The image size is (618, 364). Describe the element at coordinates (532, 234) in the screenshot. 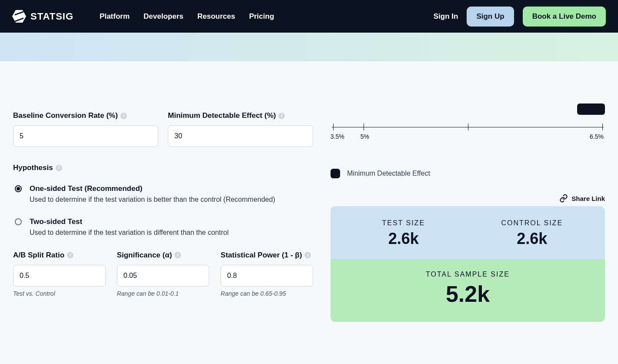

I see `control-size-metric: CONTROL SIZE 2.6k` at that location.